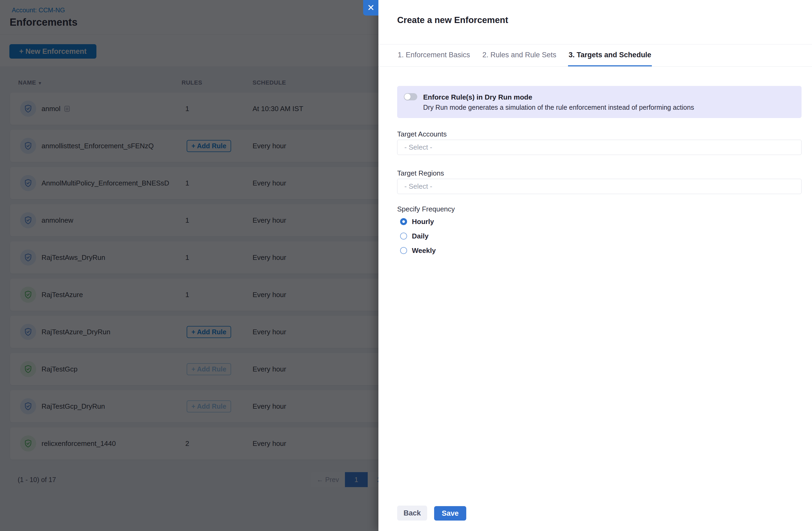 The image size is (812, 531). I want to click on frequency-option-weekly: Weekly, so click(418, 251).